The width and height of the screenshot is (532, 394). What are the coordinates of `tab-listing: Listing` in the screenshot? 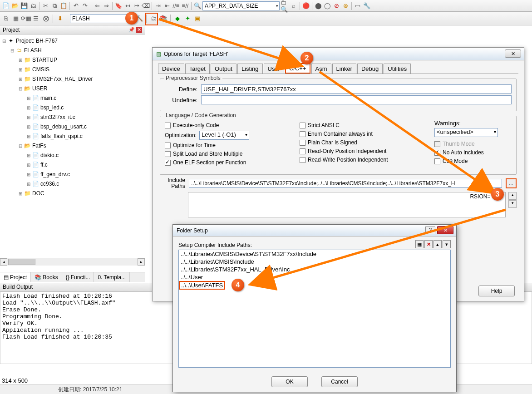 It's located at (250, 69).